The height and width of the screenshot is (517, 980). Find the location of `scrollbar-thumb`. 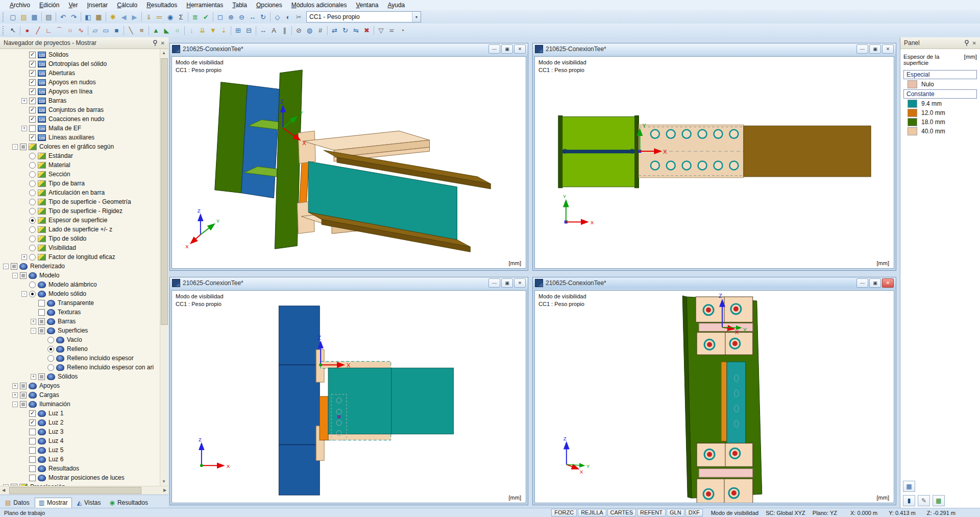

scrollbar-thumb is located at coordinates (164, 192).